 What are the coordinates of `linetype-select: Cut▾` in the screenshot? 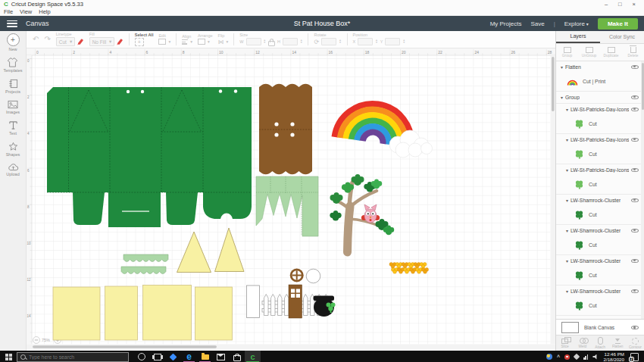 It's located at (65, 42).